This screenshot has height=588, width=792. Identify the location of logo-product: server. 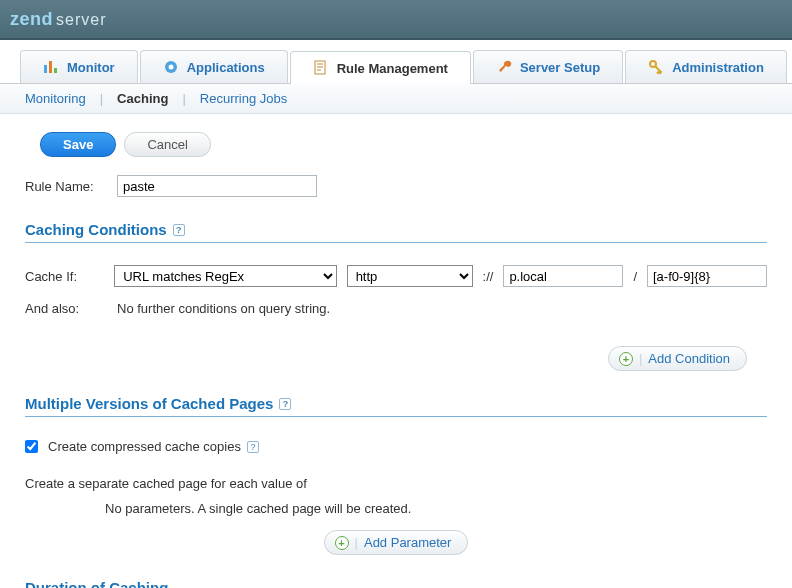
(81, 20).